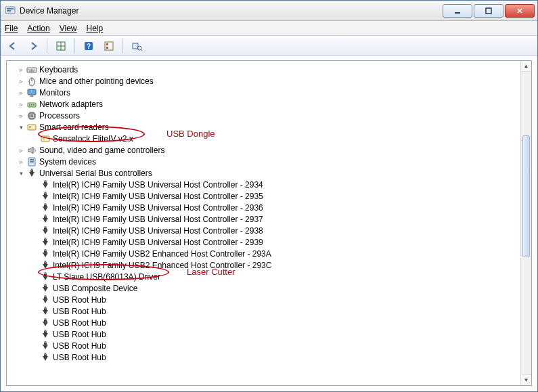 The width and height of the screenshot is (538, 392). What do you see at coordinates (80, 334) in the screenshot?
I see `tree-item-label: USB Root Hub` at bounding box center [80, 334].